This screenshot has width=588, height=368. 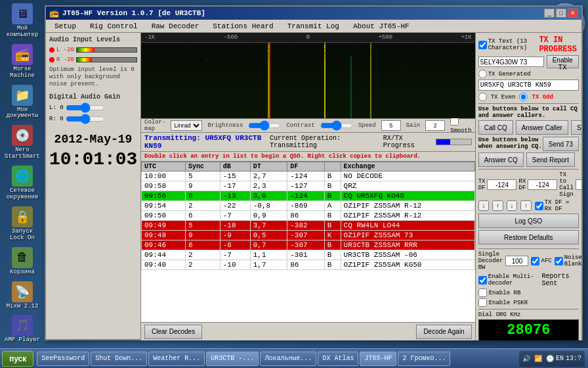 I want to click on tx-generated-radio, so click(x=483, y=74).